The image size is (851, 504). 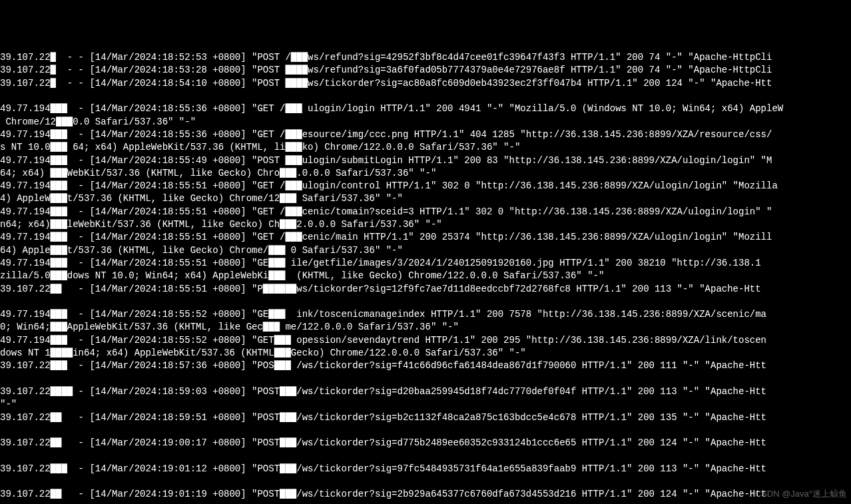 I want to click on log-line: 64) Apple███t/537.36 (KHTML, like Gecko)…, so click(x=425, y=250).